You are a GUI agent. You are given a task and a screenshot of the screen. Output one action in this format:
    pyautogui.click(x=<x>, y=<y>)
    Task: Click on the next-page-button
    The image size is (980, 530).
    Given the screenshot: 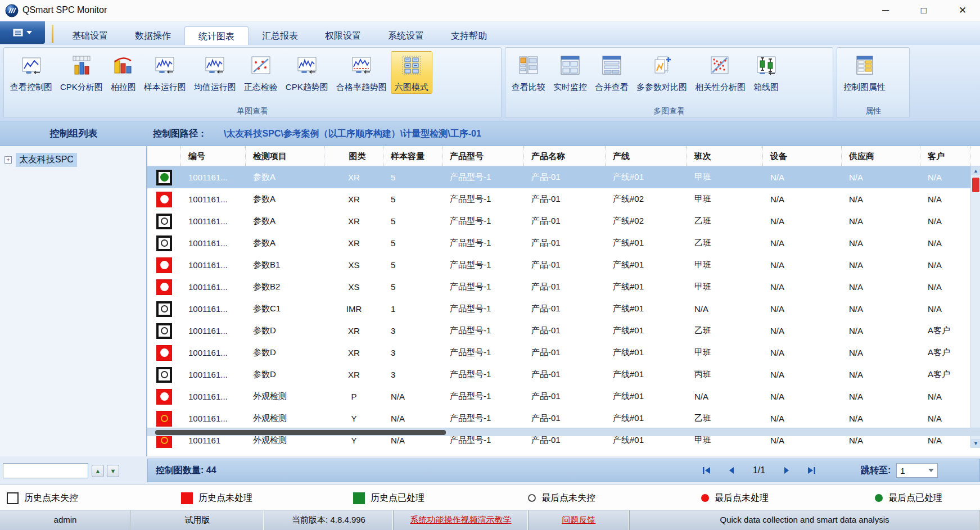 What is the action you would take?
    pyautogui.click(x=787, y=470)
    